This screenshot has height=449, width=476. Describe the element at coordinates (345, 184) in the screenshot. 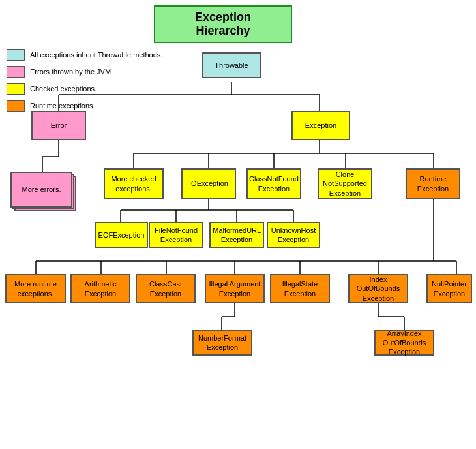

I see `node-clone-notsupported: Clone NotSupported Exception` at that location.